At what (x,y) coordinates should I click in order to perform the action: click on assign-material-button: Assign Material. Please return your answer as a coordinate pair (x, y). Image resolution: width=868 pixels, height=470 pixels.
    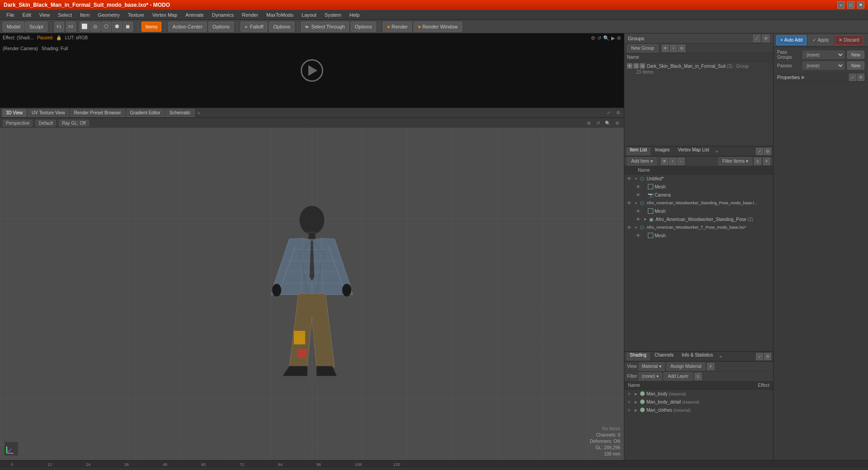
    Looking at the image, I should click on (686, 367).